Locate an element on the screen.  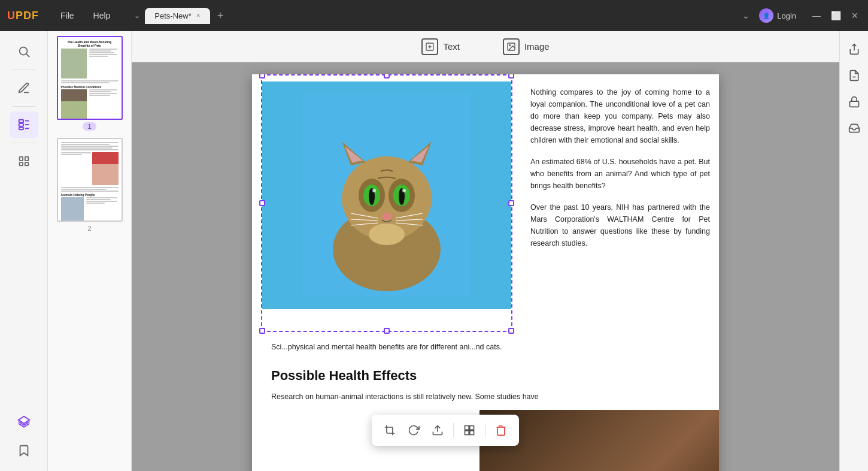
float-extract-btn is located at coordinates (438, 430).